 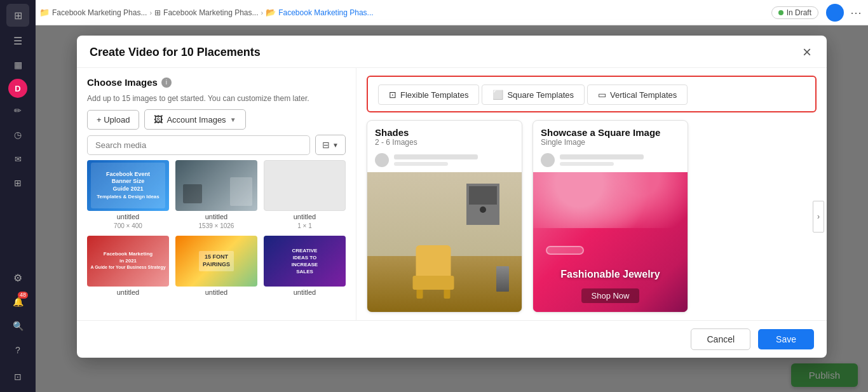 I want to click on tab-flexible-templates: ⊡ Flexible Templates, so click(x=428, y=95).